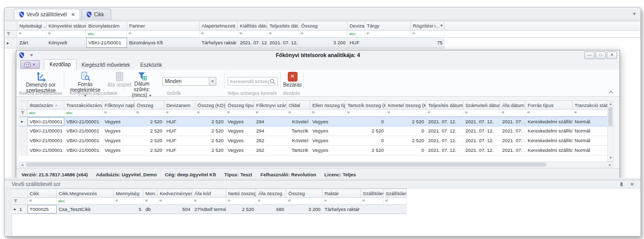 This screenshot has height=239, width=644. Describe the element at coordinates (365, 113) in the screenshot. I see `filter-cell-tartozik-osszeg-kd: =` at that location.